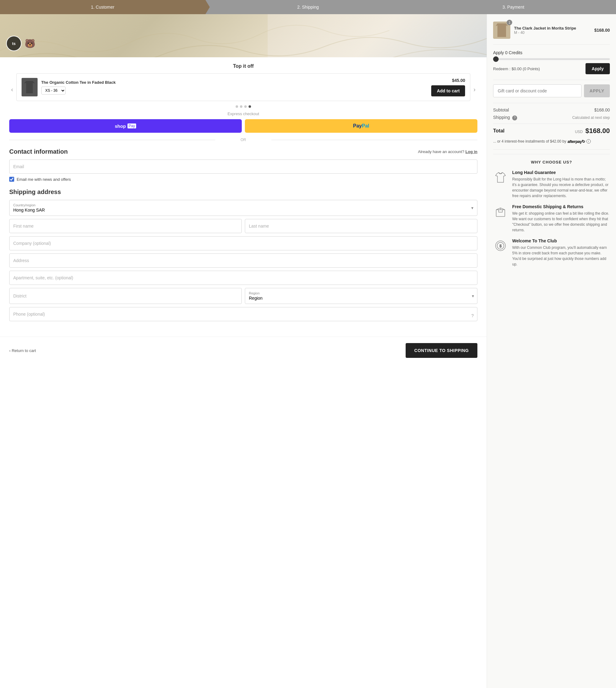 The width and height of the screenshot is (616, 688). Describe the element at coordinates (30, 87) in the screenshot. I see `tshirt-icon` at that location.